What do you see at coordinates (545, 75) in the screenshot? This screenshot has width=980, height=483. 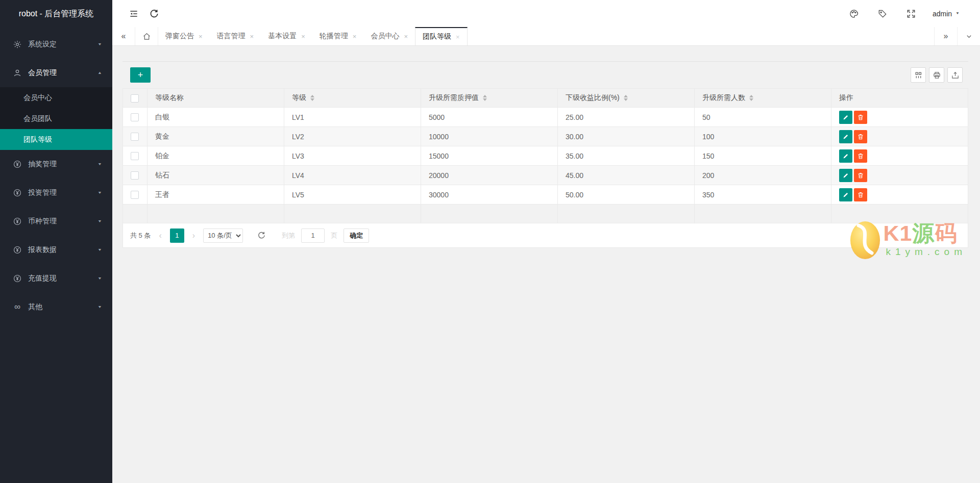 I see `table-toolbar: +` at bounding box center [545, 75].